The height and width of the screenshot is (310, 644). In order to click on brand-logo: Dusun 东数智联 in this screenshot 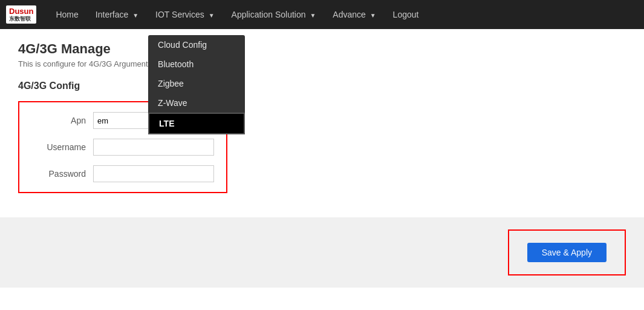, I will do `click(21, 15)`.